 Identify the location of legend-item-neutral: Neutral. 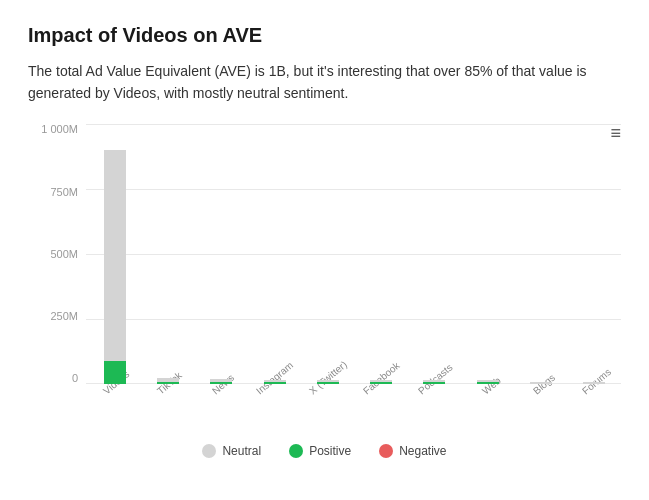
(232, 451).